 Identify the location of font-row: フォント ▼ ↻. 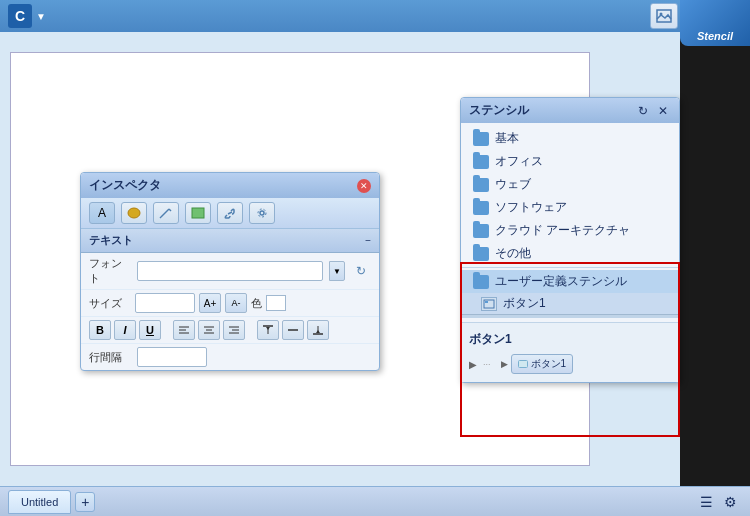
(230, 272).